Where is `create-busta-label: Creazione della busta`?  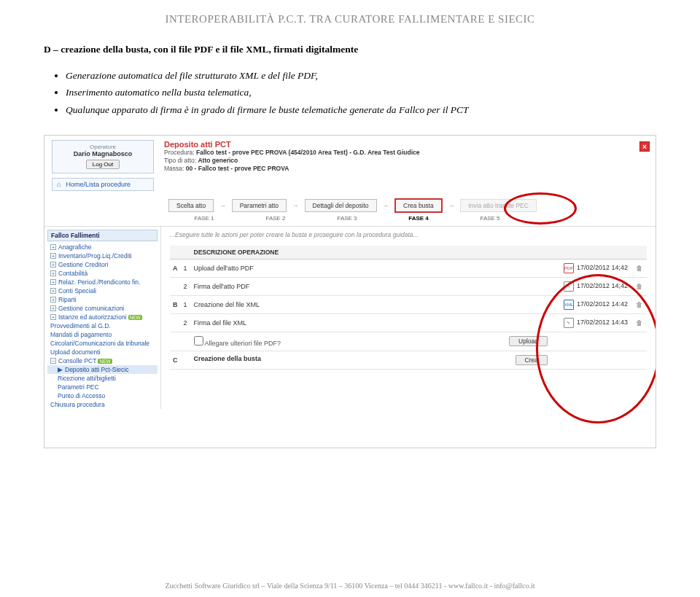
create-busta-label: Creazione della busta is located at coordinates (228, 359).